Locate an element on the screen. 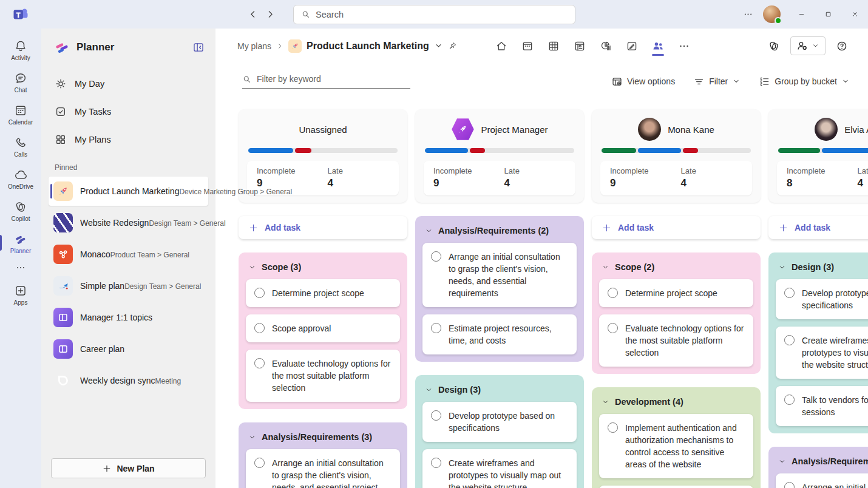 This screenshot has height=488, width=868. task-card: Implement authentication and authorizati… is located at coordinates (676, 446).